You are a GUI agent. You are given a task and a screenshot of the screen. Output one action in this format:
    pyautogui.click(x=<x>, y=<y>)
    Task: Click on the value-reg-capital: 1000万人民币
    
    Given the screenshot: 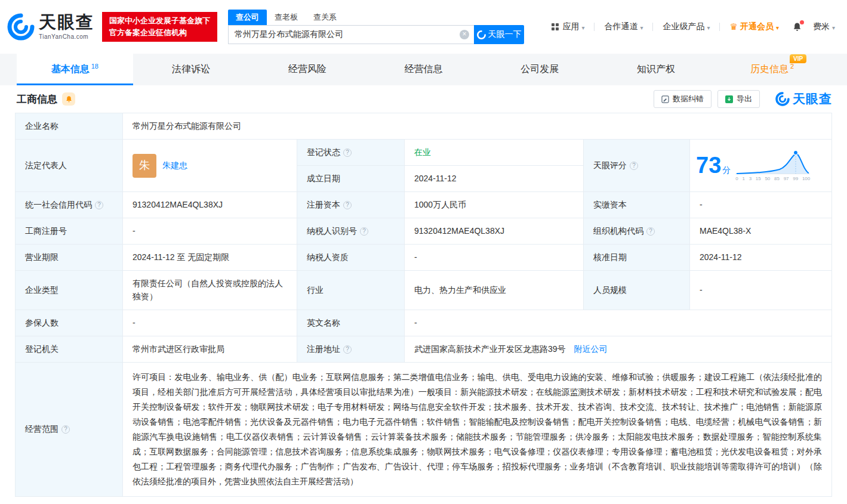 What is the action you would take?
    pyautogui.click(x=494, y=205)
    